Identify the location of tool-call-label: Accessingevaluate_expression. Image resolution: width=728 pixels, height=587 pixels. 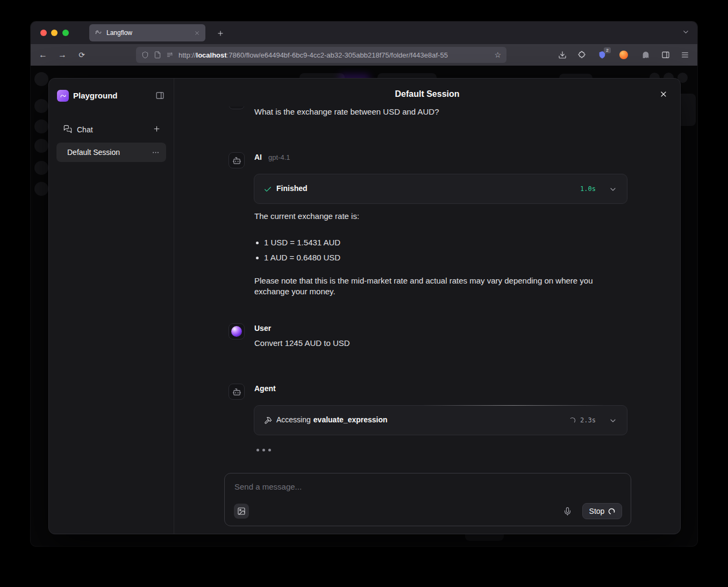
(332, 420).